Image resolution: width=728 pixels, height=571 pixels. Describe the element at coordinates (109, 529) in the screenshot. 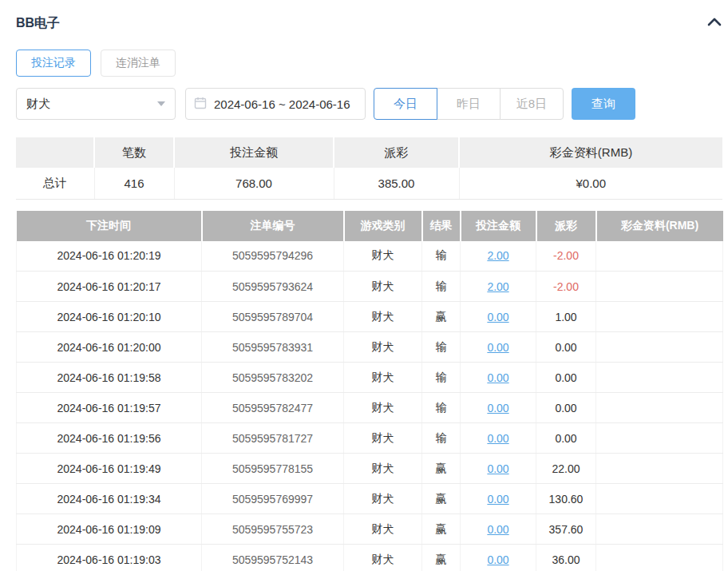

I see `cell-time: 2024-06-16 01:19:09` at that location.